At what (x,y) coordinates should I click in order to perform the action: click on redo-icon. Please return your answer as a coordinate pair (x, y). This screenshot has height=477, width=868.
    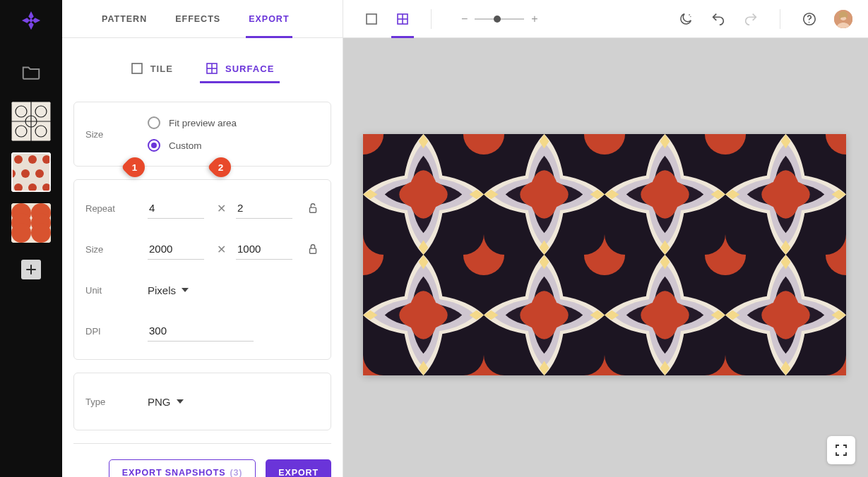
    Looking at the image, I should click on (751, 19).